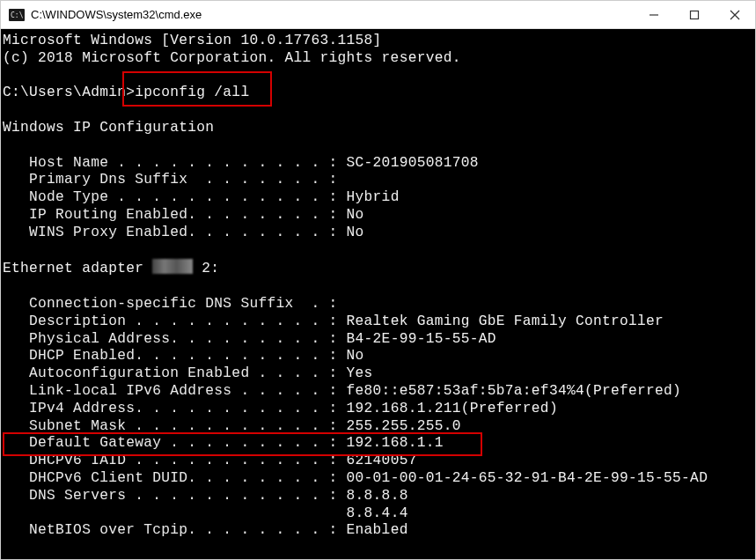 The width and height of the screenshot is (756, 560). I want to click on line-copyright: (c) 2018 Microsoft Corporation. All righ…, so click(232, 58).